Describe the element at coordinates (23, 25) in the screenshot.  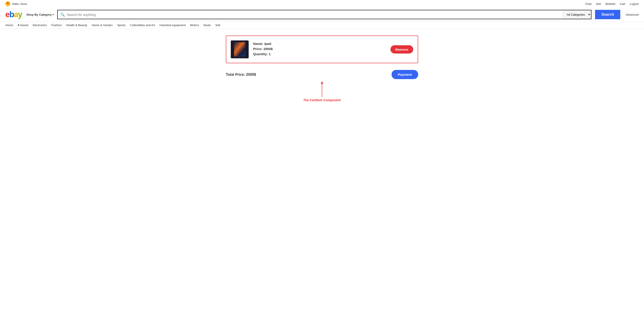
I see `nav-saved: ♥ Saved` at that location.